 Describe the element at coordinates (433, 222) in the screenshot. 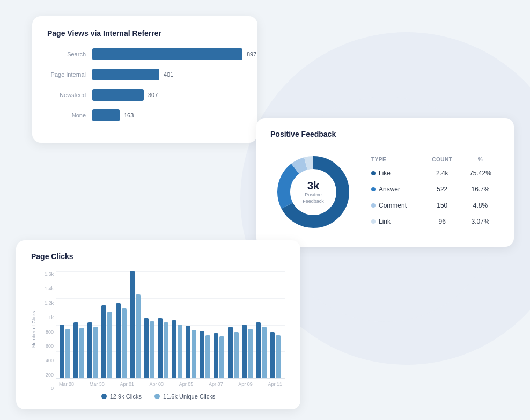

I see `table-row: Link 96 3.07%` at that location.